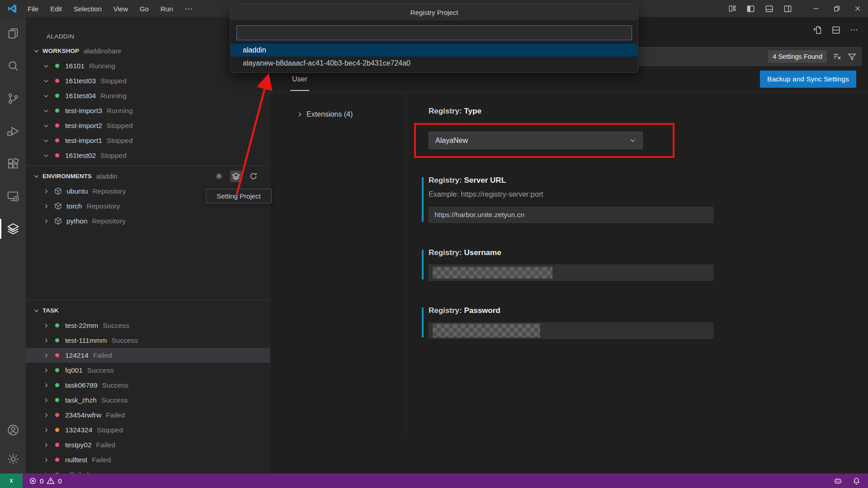  Describe the element at coordinates (817, 30) in the screenshot. I see `open-settings-json-icon` at that location.